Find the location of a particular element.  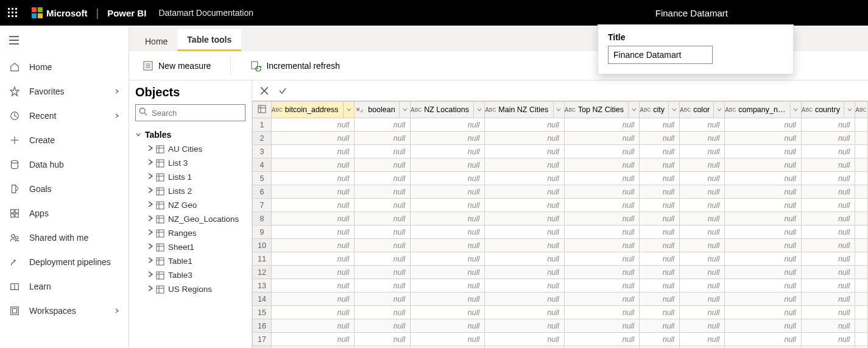

tab-home: Home is located at coordinates (156, 41).